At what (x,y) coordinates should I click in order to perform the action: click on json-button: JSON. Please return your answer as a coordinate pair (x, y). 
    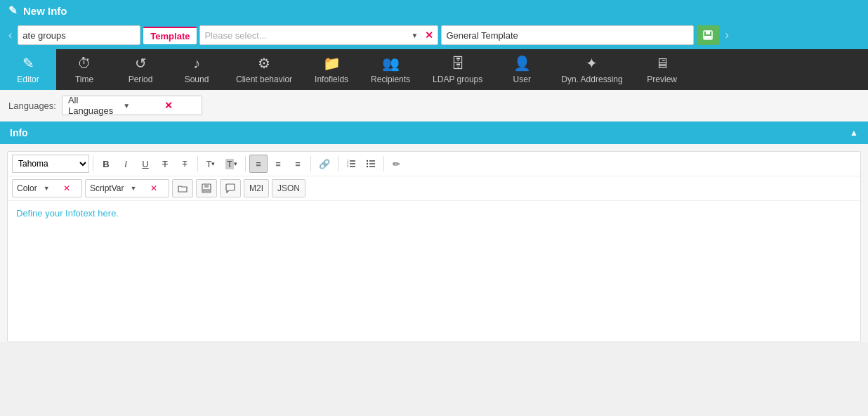
    Looking at the image, I should click on (289, 188).